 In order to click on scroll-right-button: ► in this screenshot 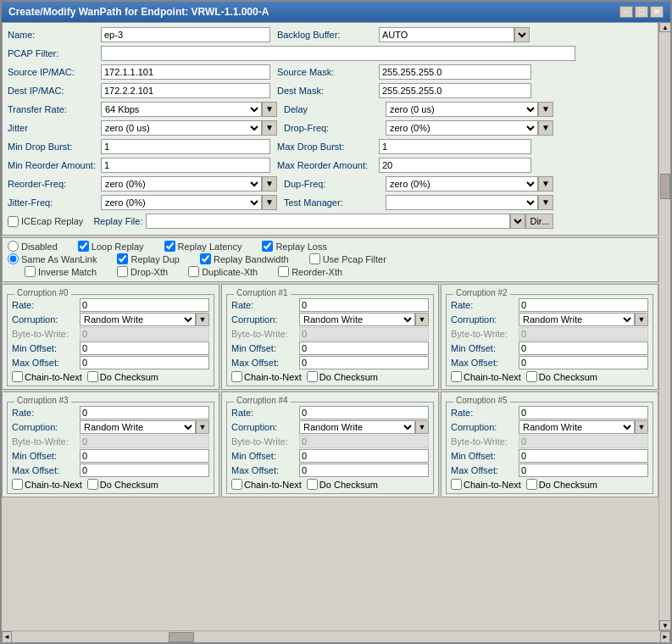, I will do `click(665, 637)`.